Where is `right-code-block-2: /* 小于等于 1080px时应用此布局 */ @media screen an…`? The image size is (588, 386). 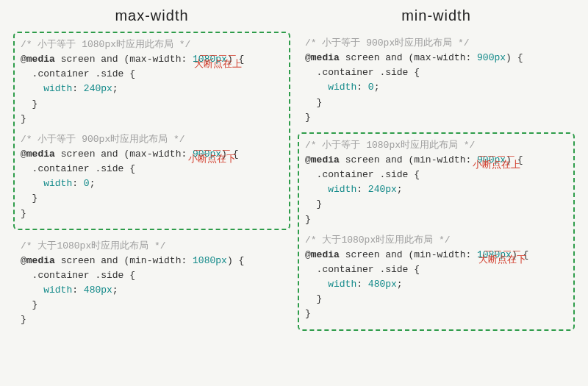
right-code-block-2: /* 小于等于 1080px时应用此布局 */ @media screen an… is located at coordinates (437, 182).